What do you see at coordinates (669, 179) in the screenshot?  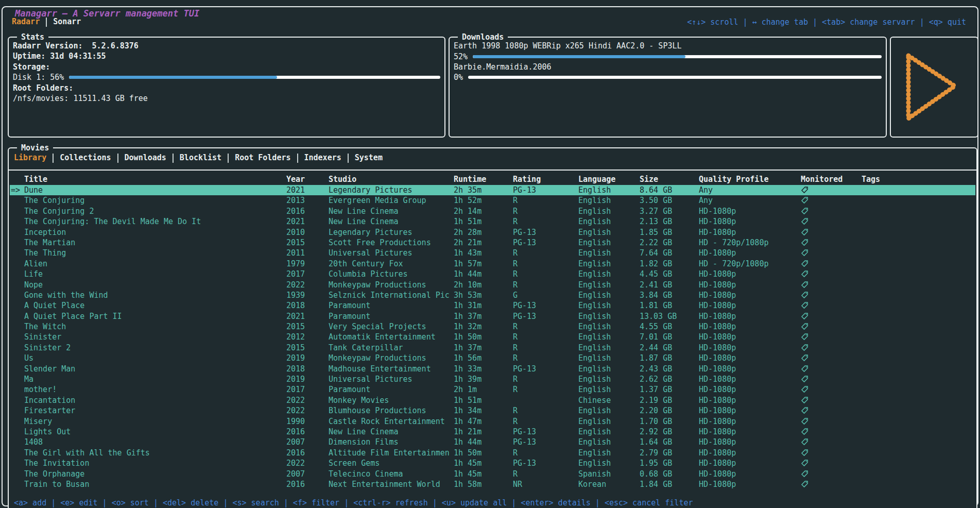 I see `col-size: Size` at bounding box center [669, 179].